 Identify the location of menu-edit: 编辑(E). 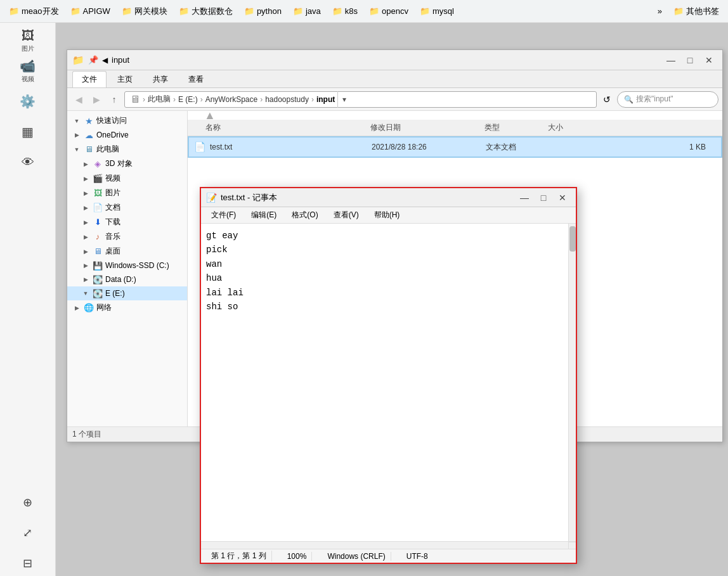
(264, 215).